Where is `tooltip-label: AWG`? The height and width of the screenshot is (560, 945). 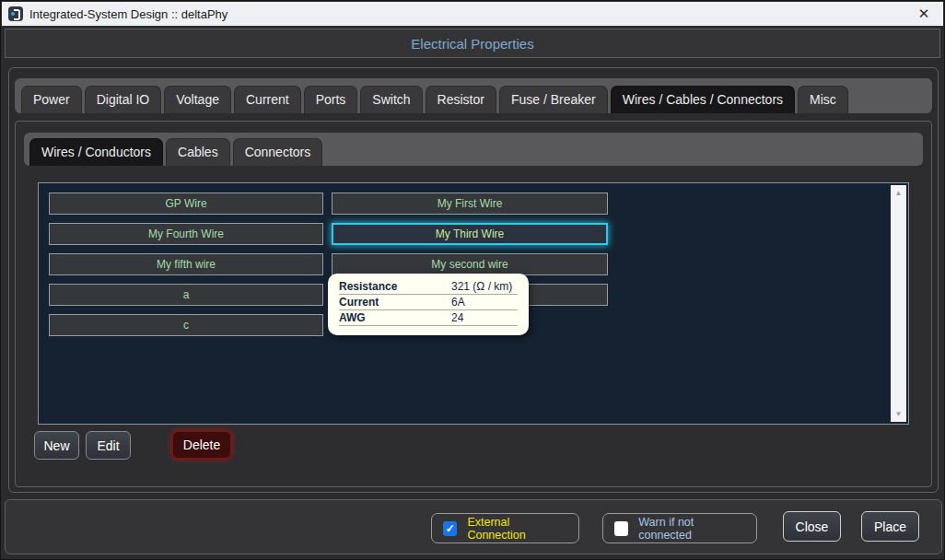 tooltip-label: AWG is located at coordinates (395, 318).